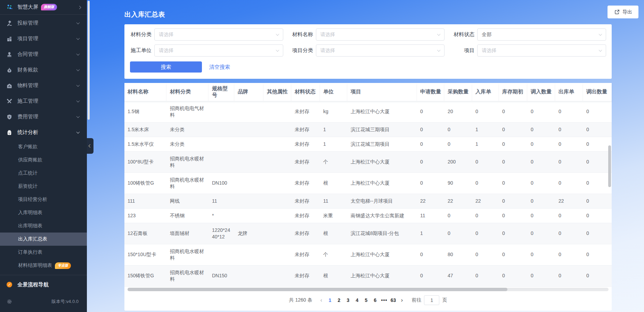  Describe the element at coordinates (43, 101) in the screenshot. I see `sidebar-item-5: 施工管理` at that location.